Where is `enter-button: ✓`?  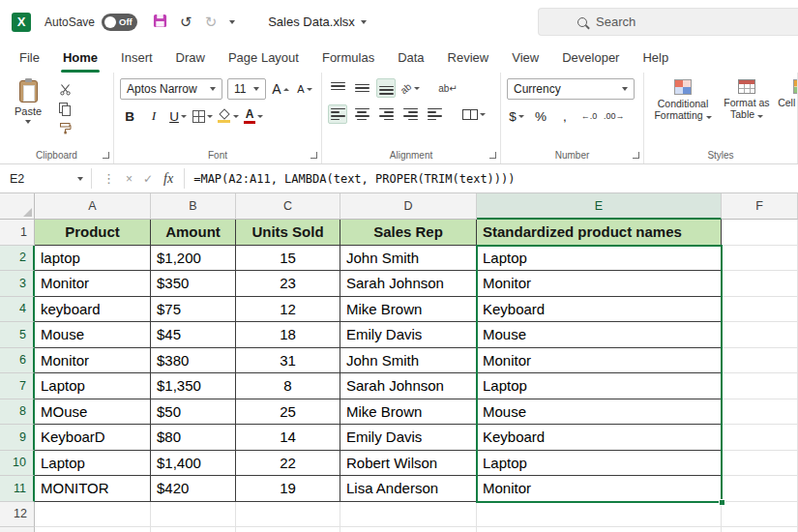
enter-button: ✓ is located at coordinates (148, 179).